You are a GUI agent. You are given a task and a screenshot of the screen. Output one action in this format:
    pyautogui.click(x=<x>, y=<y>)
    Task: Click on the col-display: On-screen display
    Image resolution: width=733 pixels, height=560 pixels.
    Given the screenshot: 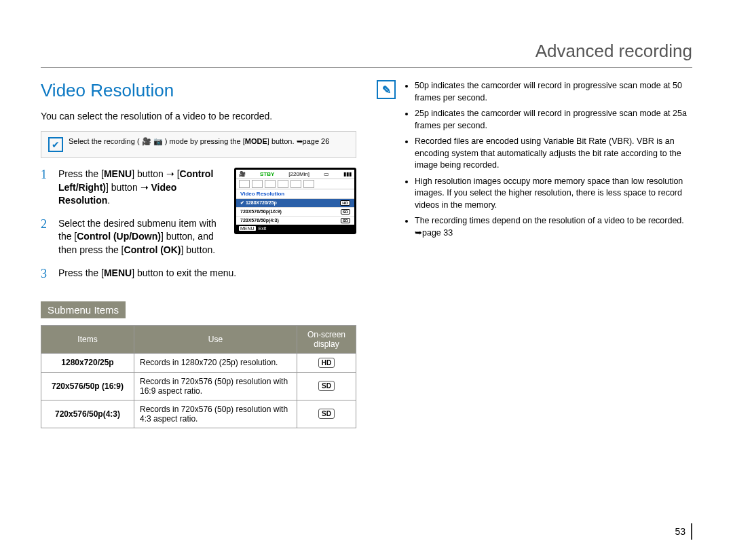 What is the action you would take?
    pyautogui.click(x=327, y=339)
    